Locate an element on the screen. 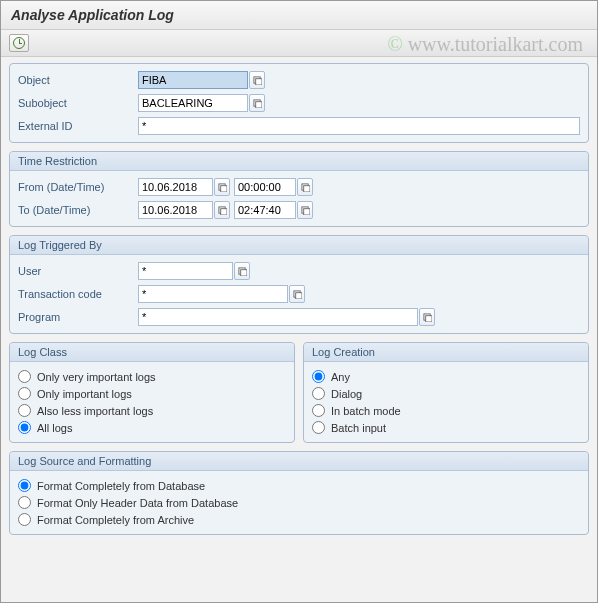  user-label: User is located at coordinates (78, 271).